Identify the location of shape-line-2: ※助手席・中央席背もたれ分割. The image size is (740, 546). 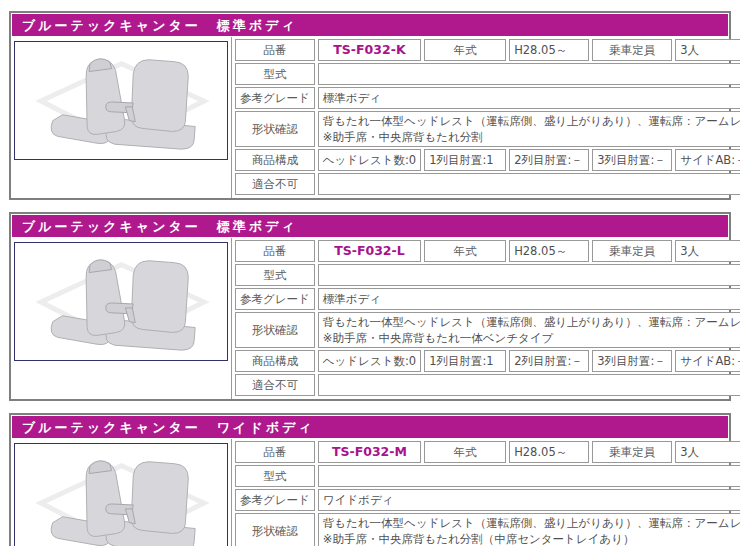
(532, 137).